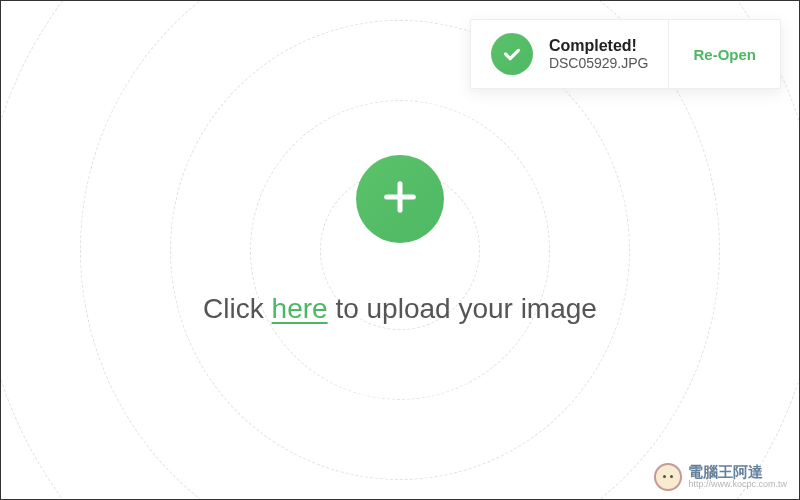 This screenshot has height=500, width=800. What do you see at coordinates (570, 54) in the screenshot?
I see `toast-content: Completed! DSC05929.JPG` at bounding box center [570, 54].